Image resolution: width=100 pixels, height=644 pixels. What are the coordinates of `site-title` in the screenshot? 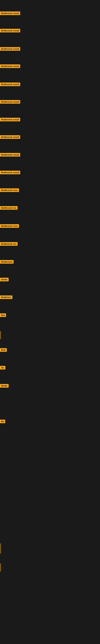 It's located at (50, 1).